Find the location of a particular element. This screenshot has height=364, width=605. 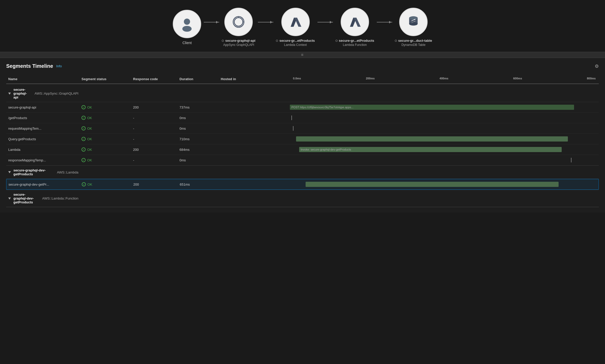

lambda-context-name: secure-gr...etProducts is located at coordinates (297, 41).